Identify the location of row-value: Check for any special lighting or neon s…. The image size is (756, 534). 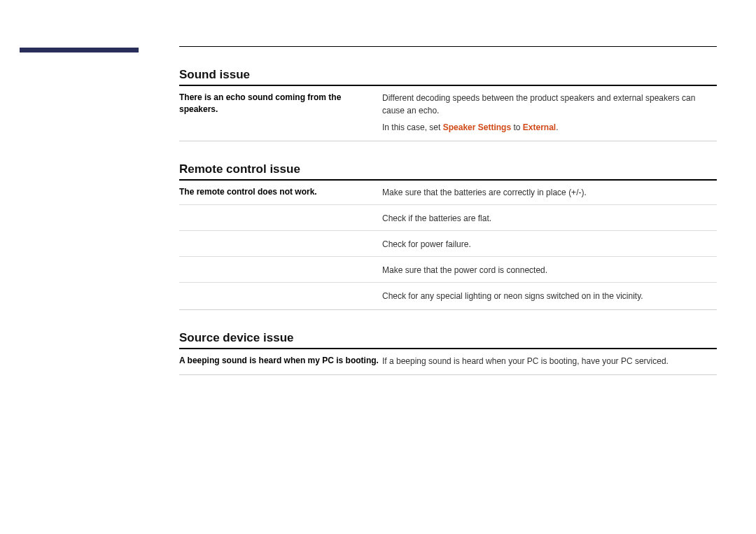
(550, 296).